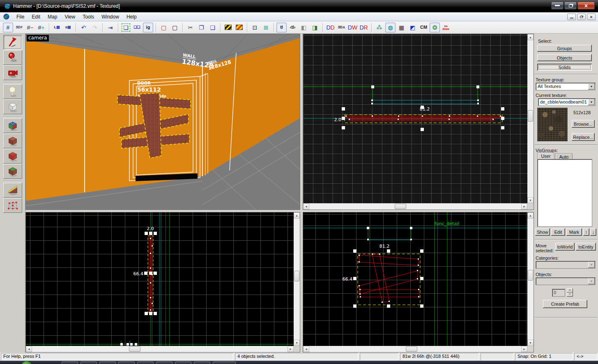  What do you see at coordinates (591, 102) in the screenshot?
I see `chevron-down-icon: ▼` at bounding box center [591, 102].